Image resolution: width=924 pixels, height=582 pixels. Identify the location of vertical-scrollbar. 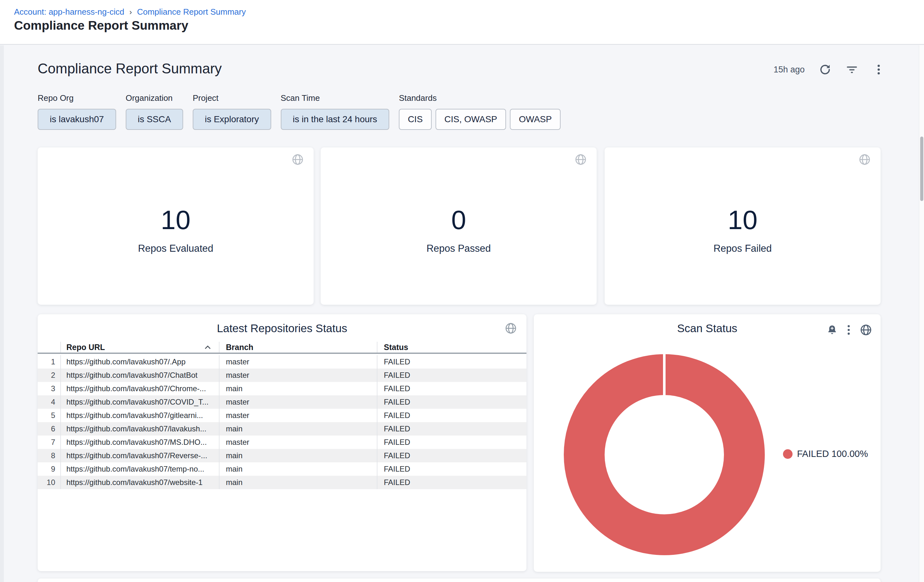
(922, 314).